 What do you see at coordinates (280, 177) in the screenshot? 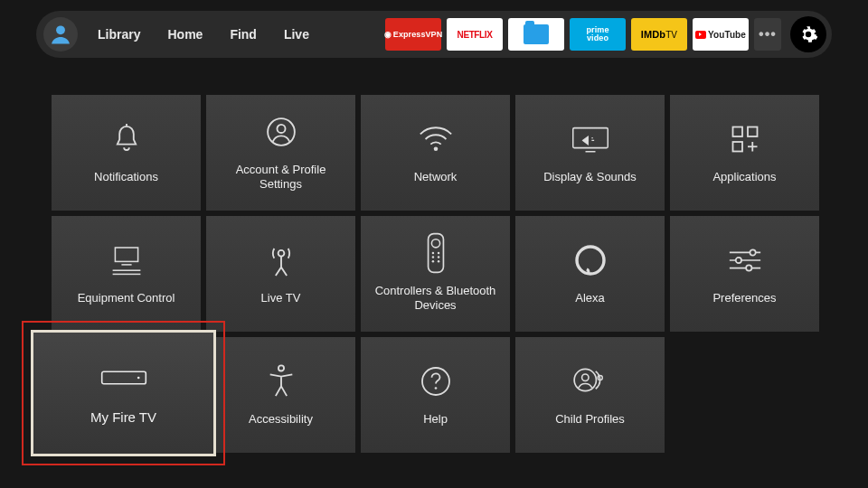
I see `tile-label: Account & Profile Settings` at bounding box center [280, 177].